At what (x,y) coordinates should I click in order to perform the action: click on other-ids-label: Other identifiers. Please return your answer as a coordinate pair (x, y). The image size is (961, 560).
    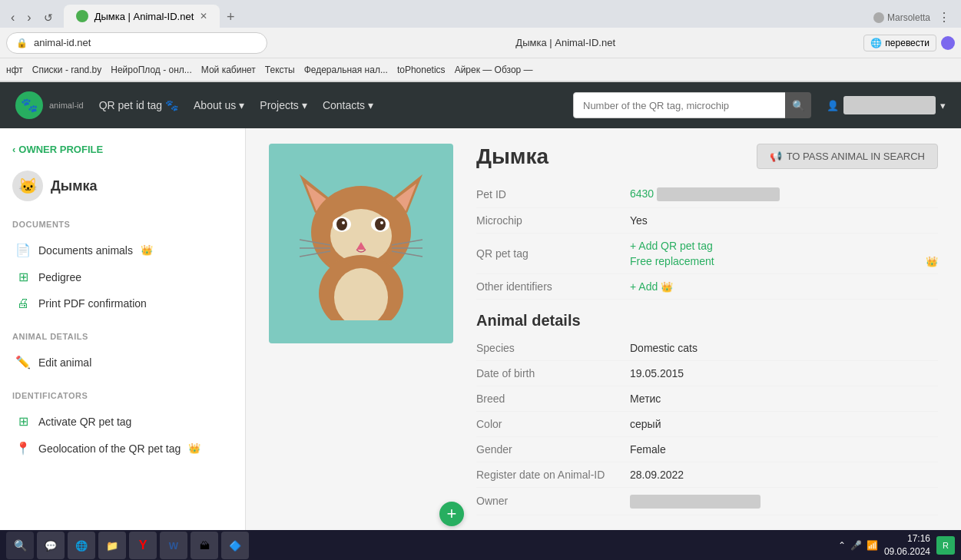
    Looking at the image, I should click on (553, 287).